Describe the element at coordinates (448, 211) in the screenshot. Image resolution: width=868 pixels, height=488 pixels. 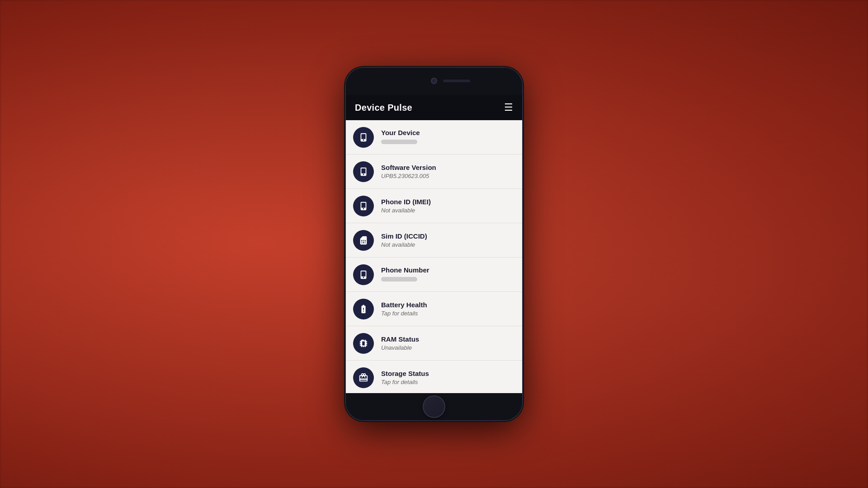
I see `phone-id-value: Not available` at that location.